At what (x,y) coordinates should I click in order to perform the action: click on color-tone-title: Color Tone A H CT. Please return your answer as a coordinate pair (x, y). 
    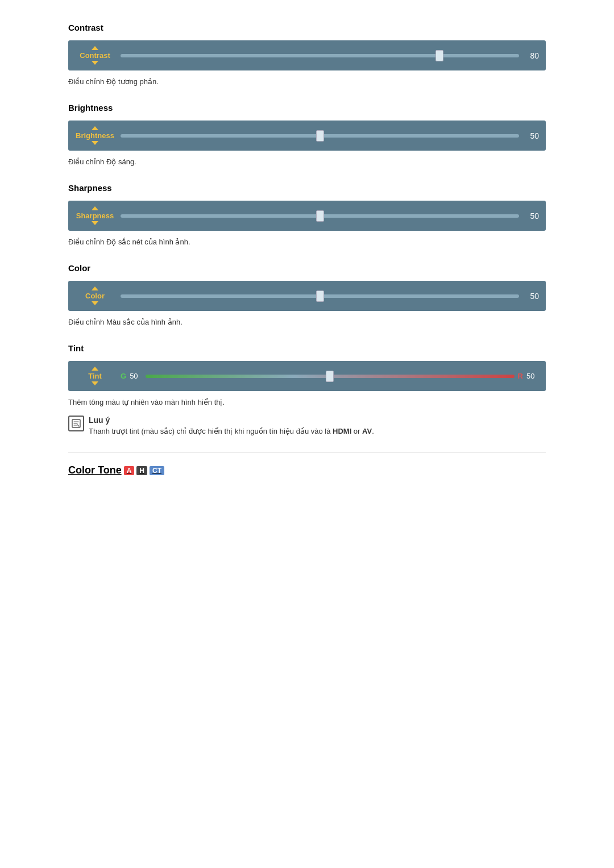
    Looking at the image, I should click on (307, 471).